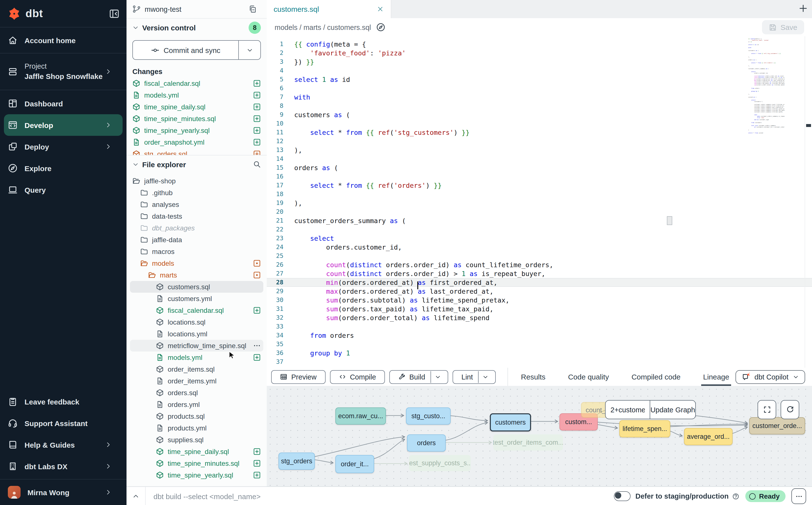 This screenshot has width=812, height=505. I want to click on tab-customers-sql: customers.sql, so click(329, 9).